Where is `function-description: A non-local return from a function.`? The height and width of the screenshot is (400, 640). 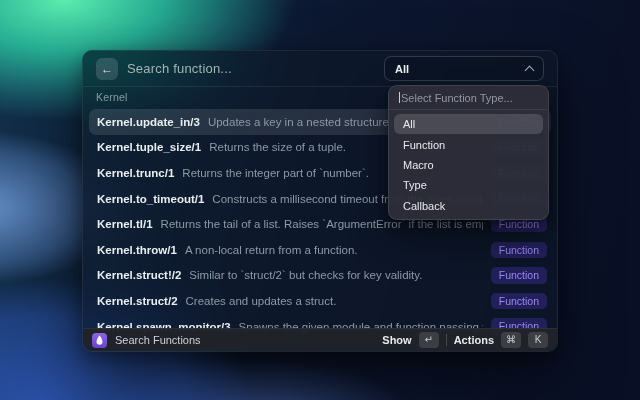 function-description: A non-local return from a function. is located at coordinates (334, 250).